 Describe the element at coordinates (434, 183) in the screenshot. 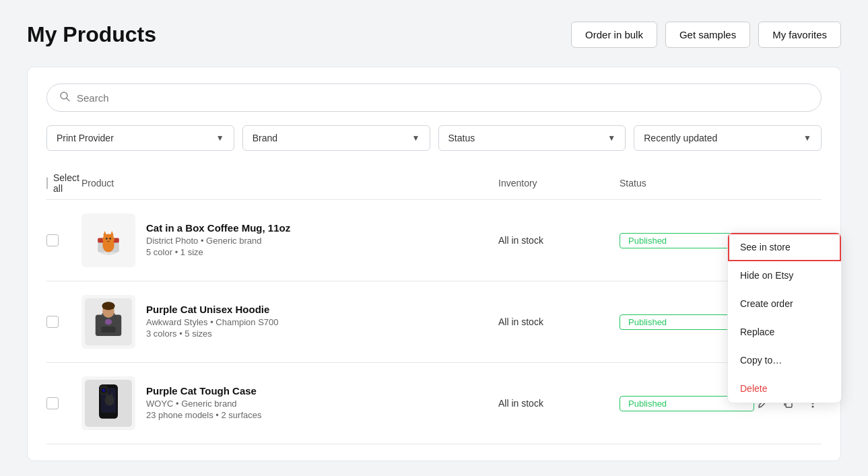

I see `table-header: Select all Product Inventory Status` at that location.